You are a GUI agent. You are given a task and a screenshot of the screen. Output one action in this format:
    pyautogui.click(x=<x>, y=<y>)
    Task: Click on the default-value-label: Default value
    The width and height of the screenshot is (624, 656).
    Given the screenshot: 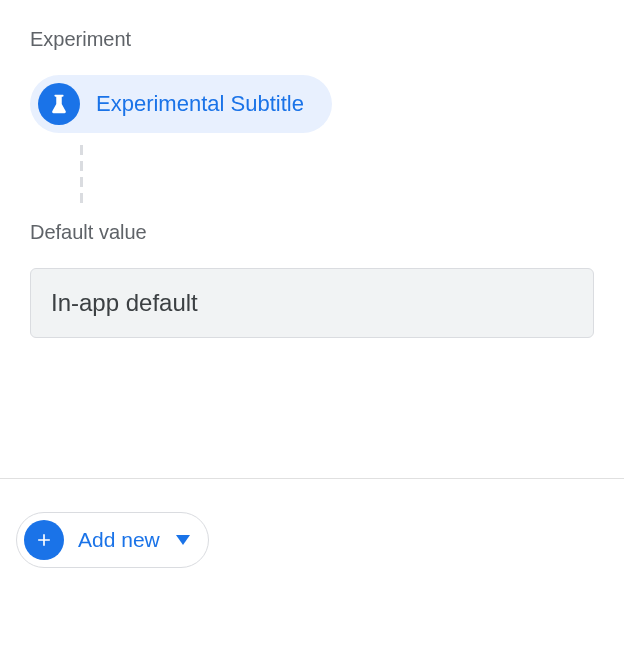 What is the action you would take?
    pyautogui.click(x=312, y=232)
    